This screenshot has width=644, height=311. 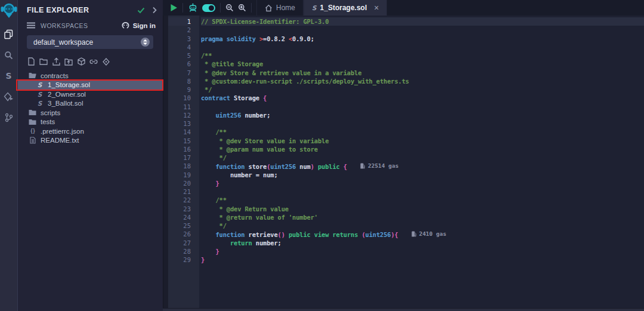 What do you see at coordinates (422, 166) in the screenshot?
I see `code-line-18: function store(uint256 num) public {2251…` at bounding box center [422, 166].